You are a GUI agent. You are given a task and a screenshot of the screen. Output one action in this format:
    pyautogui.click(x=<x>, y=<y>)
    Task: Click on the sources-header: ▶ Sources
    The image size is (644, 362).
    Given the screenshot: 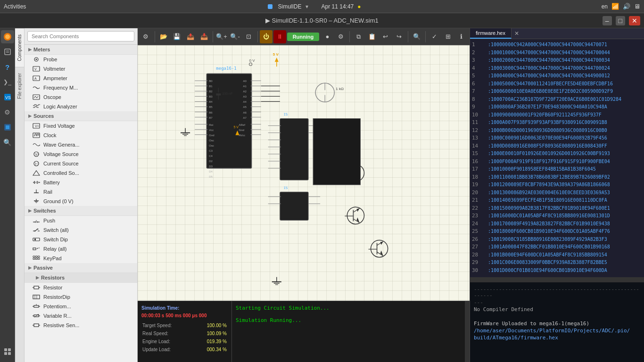 What is the action you would take?
    pyautogui.click(x=81, y=116)
    